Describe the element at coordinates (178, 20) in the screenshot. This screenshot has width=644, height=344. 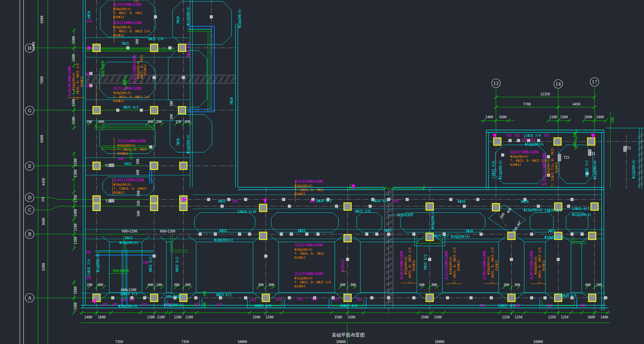
I see `label: 7Φ20` at that location.